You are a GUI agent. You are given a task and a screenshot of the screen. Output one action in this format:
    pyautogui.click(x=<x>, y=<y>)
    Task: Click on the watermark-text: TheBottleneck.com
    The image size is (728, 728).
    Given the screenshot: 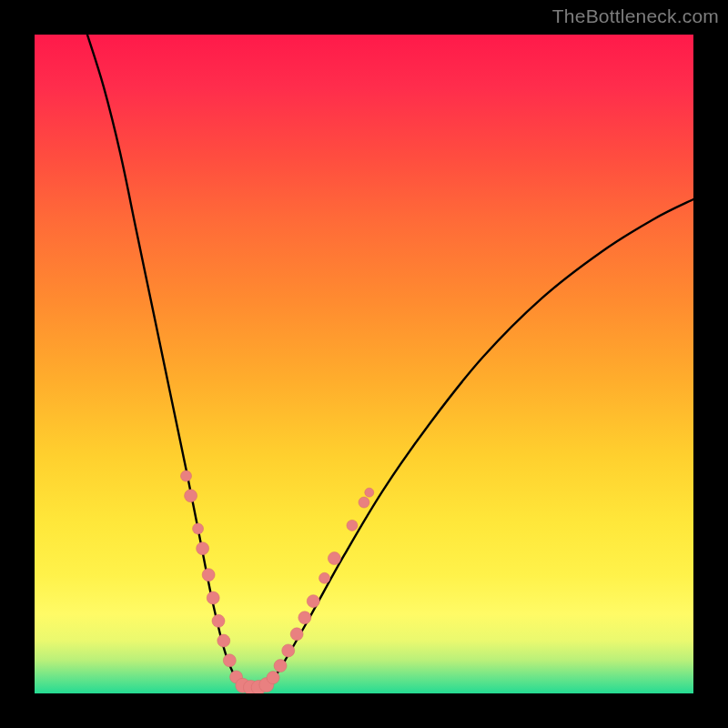 What is the action you would take?
    pyautogui.click(x=635, y=16)
    